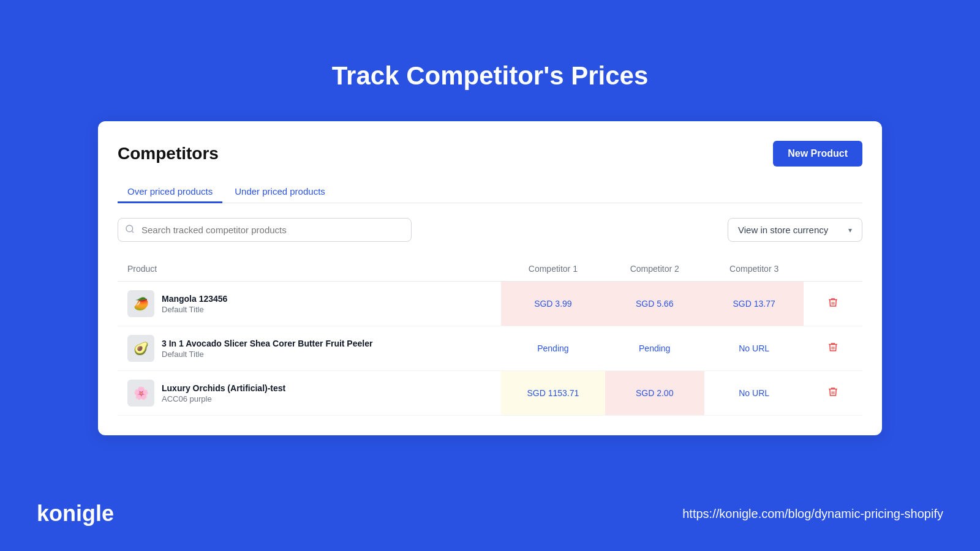 Image resolution: width=980 pixels, height=551 pixels. I want to click on competitor2-price-2: SGD 2.00, so click(654, 393).